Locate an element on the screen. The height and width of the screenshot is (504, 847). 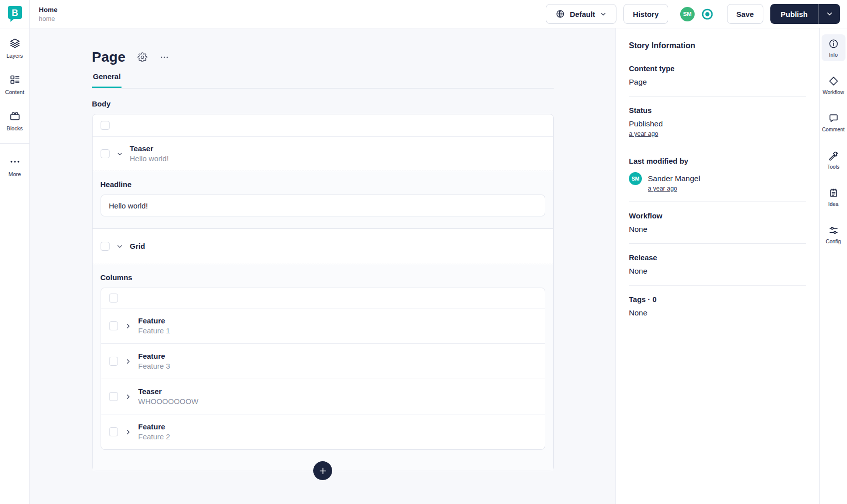
content-type-settings-button is located at coordinates (142, 57).